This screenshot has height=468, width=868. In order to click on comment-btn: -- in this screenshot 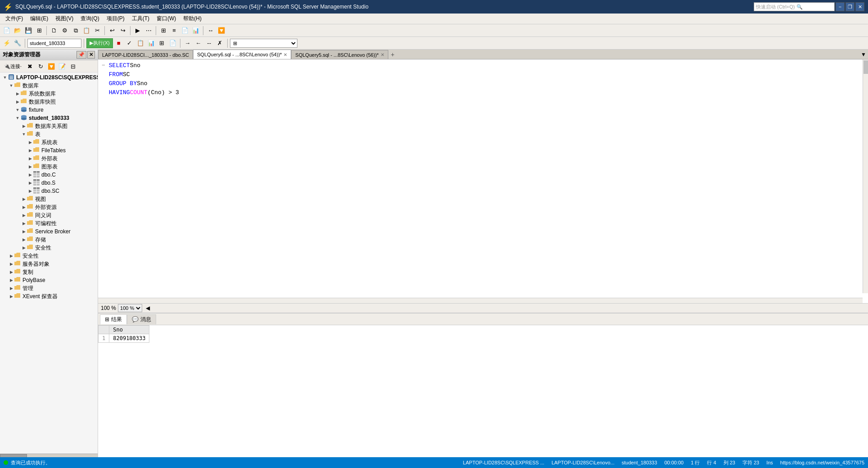, I will do `click(209, 43)`.